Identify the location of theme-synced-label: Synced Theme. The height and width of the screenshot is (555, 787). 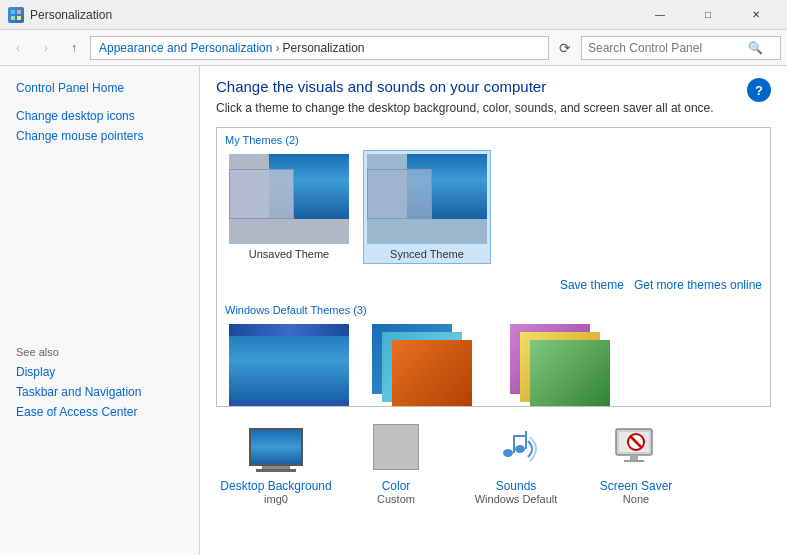
(427, 254).